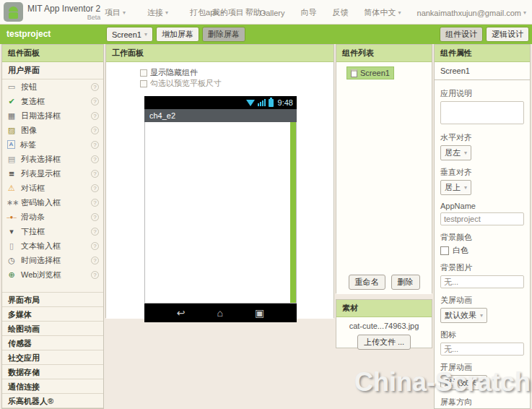  Describe the element at coordinates (53, 145) in the screenshot. I see `palette-item-label-component: A 标签 ?` at that location.